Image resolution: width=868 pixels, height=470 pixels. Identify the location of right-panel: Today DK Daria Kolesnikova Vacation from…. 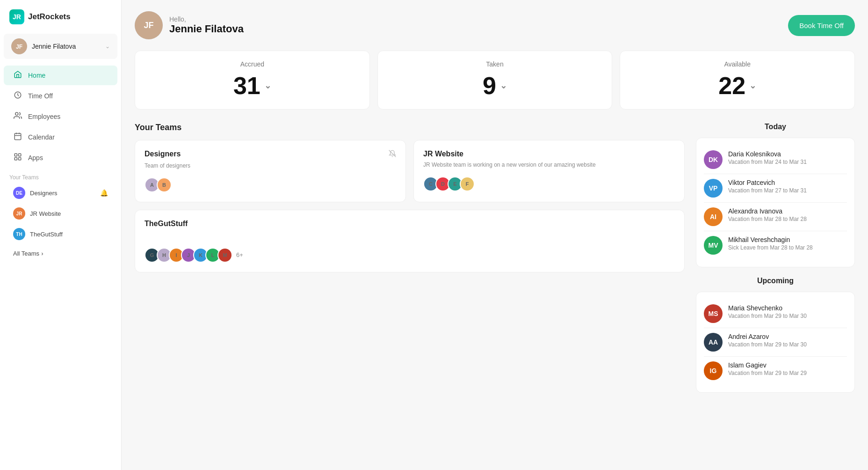
(775, 262).